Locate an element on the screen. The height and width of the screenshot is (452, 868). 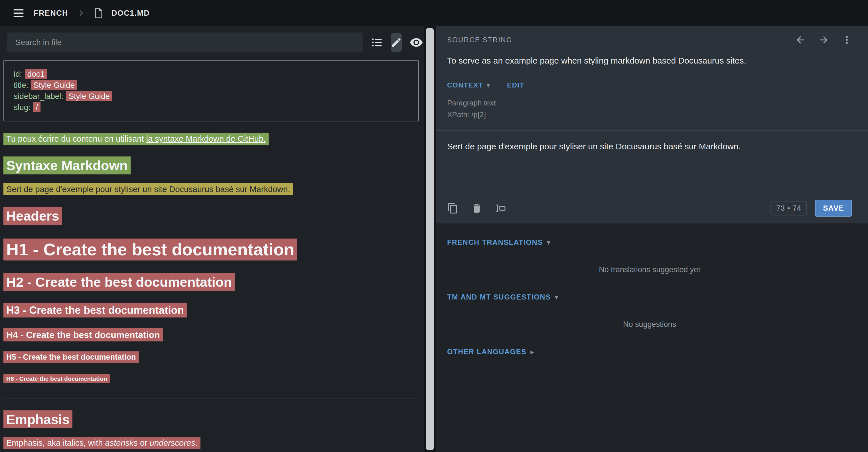
more-options-button is located at coordinates (847, 40).